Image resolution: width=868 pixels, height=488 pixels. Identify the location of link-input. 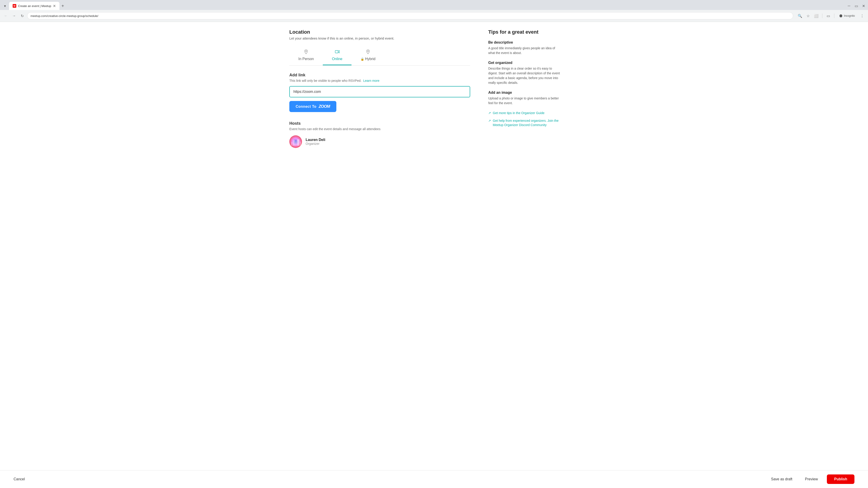
(380, 92).